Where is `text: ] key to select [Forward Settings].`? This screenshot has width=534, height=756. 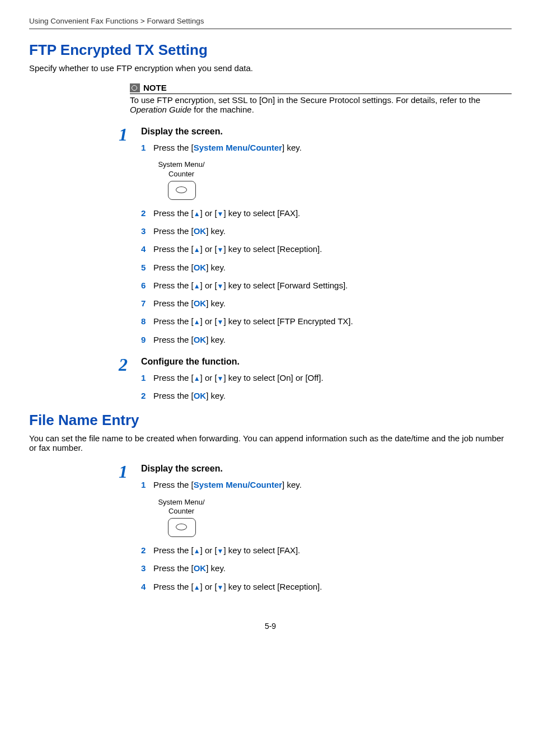 text: ] key to select [Forward Settings]. is located at coordinates (286, 286).